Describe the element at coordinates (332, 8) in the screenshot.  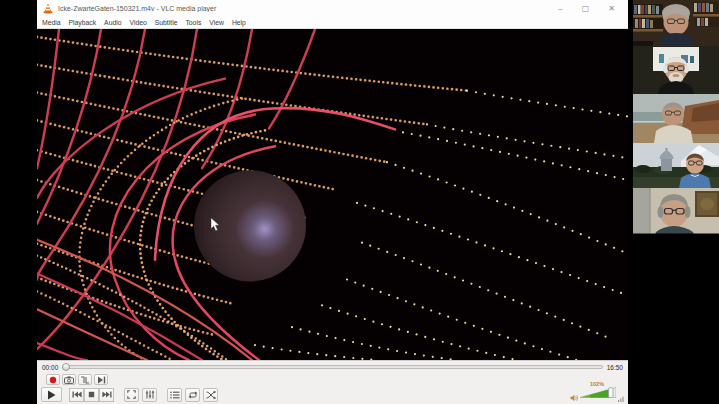
I see `title-bar: Icke-ZwarteGaten-150321.m4v - VLC media …` at that location.